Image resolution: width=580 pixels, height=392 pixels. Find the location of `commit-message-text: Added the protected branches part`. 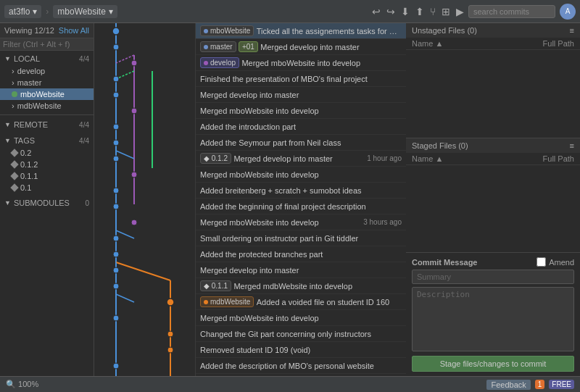

commit-message-text: Added the protected branches part is located at coordinates (301, 254).